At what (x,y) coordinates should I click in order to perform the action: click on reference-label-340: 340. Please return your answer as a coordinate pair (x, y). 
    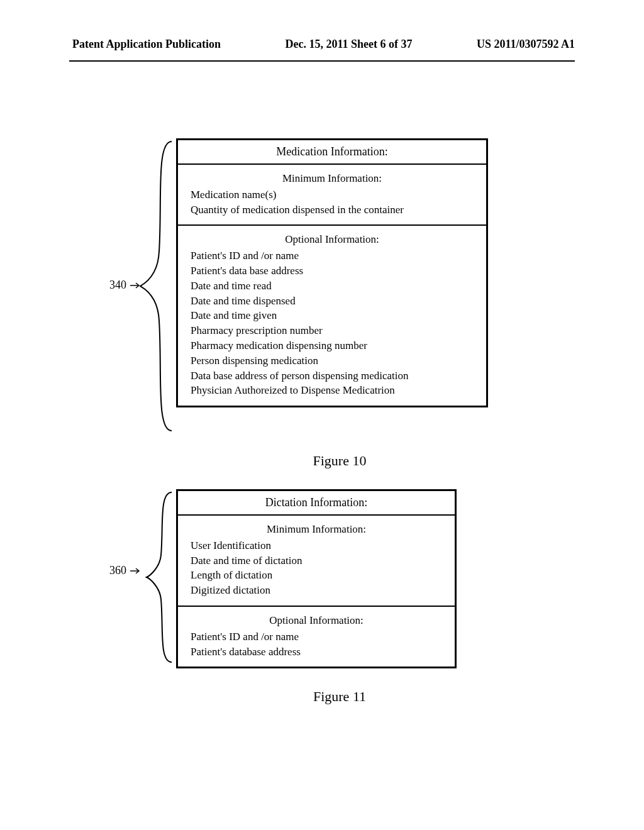
    Looking at the image, I should click on (118, 285).